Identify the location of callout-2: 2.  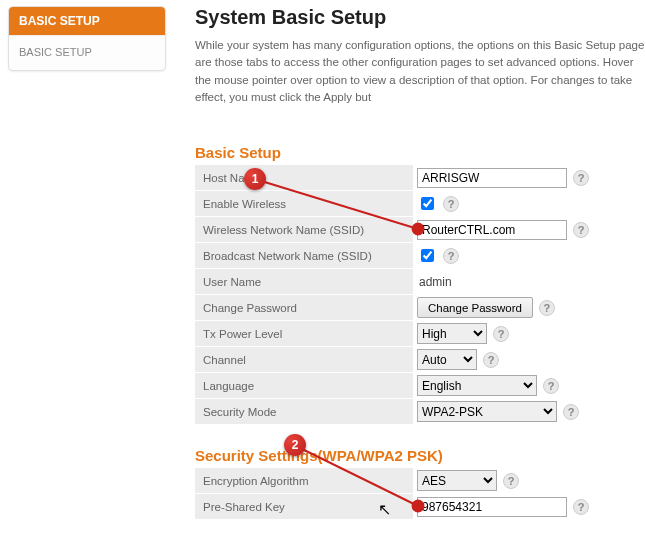
(295, 445).